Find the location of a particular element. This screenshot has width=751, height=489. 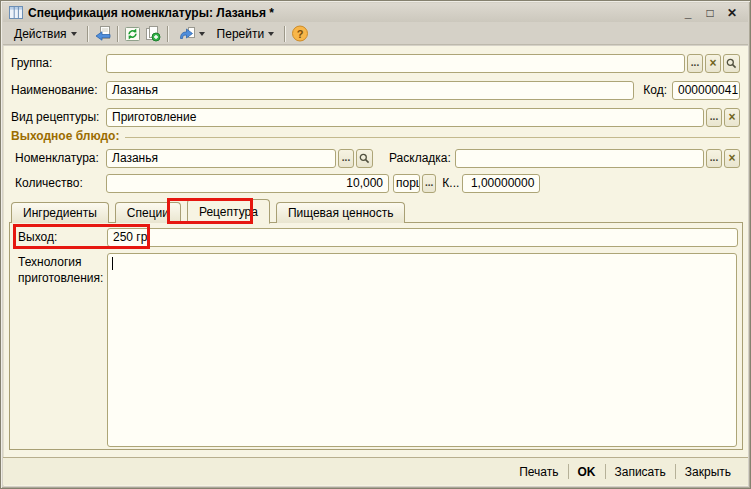

group-label: Группа: is located at coordinates (58, 63).